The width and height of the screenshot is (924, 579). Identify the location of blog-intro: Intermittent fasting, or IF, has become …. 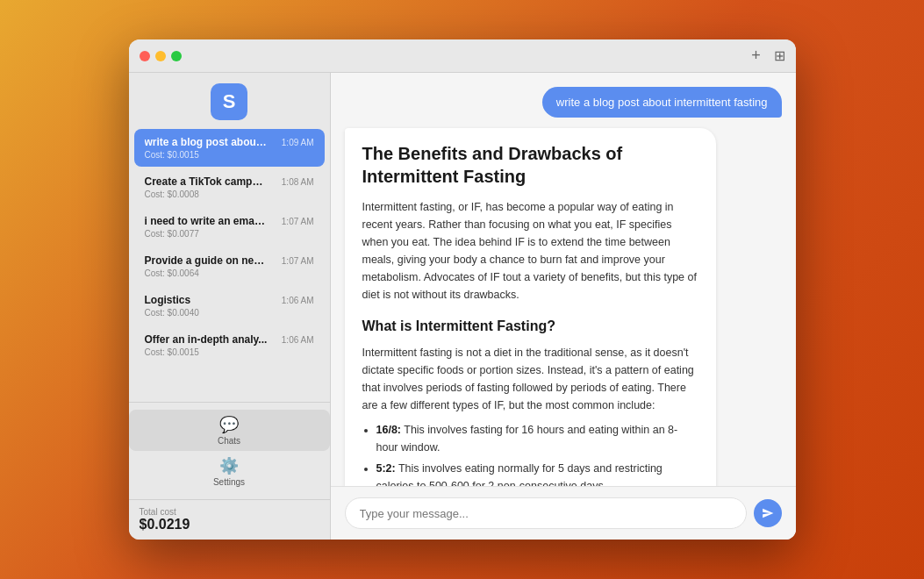
(530, 251).